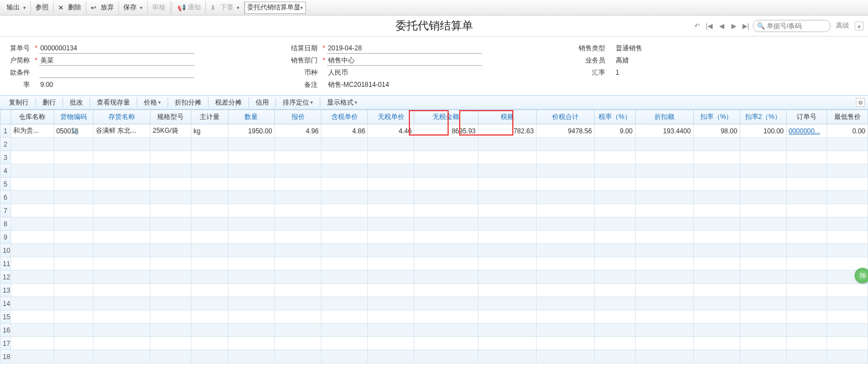 The height and width of the screenshot is (374, 868). What do you see at coordinates (17, 73) in the screenshot?
I see `terms-label: 款条件` at bounding box center [17, 73].